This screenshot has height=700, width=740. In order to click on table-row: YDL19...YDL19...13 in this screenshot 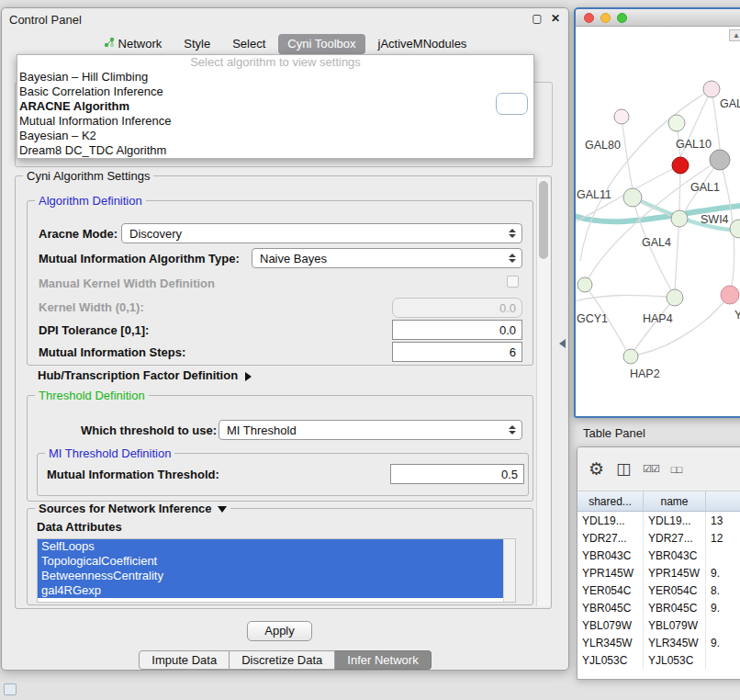, I will do `click(659, 520)`.